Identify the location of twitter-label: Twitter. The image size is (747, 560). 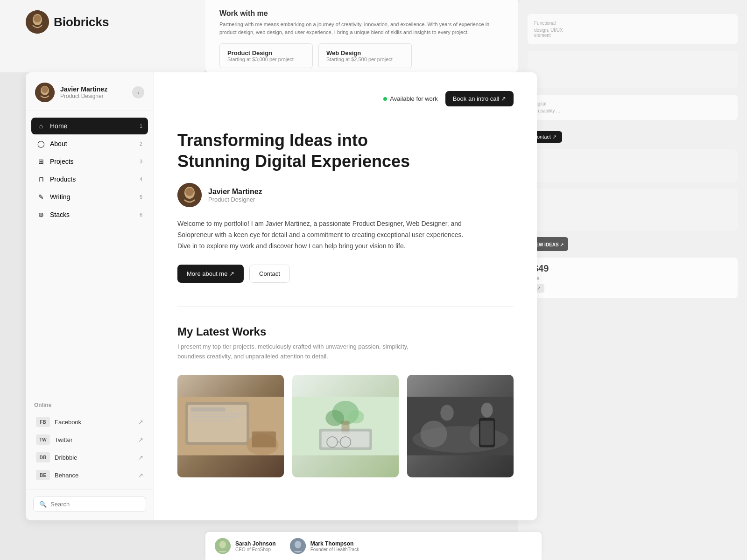
(63, 440).